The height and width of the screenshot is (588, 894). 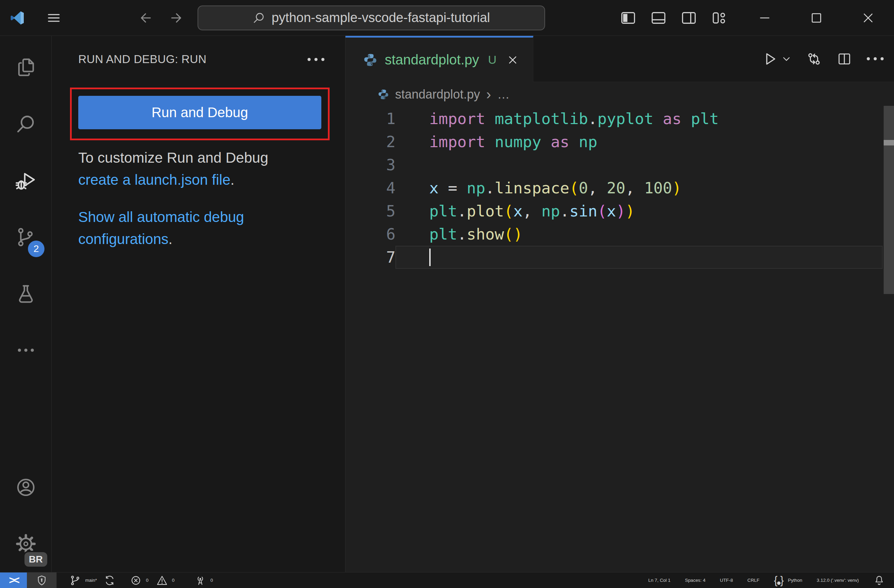 I want to click on run-and-debug-icon, so click(x=26, y=181).